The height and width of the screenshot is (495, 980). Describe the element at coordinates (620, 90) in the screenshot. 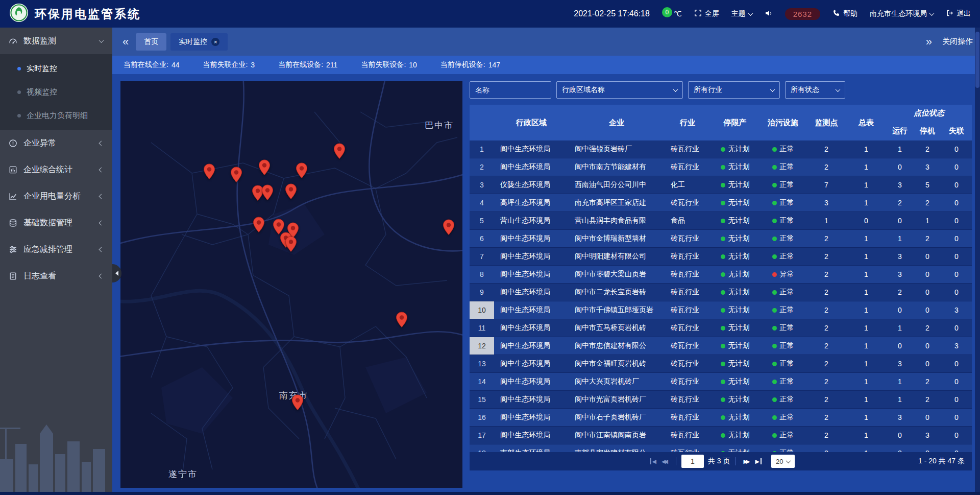

I see `region-select: 行政区域名称` at that location.